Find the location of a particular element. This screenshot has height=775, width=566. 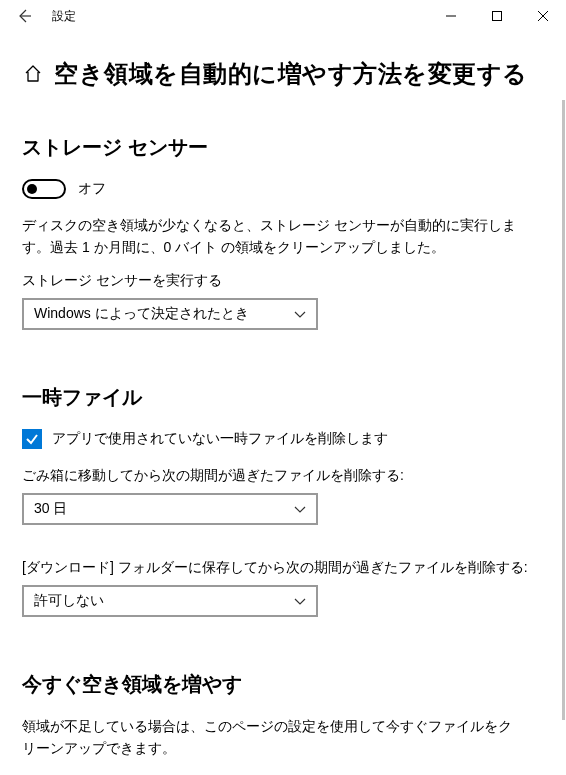

scrollbar is located at coordinates (564, 430).